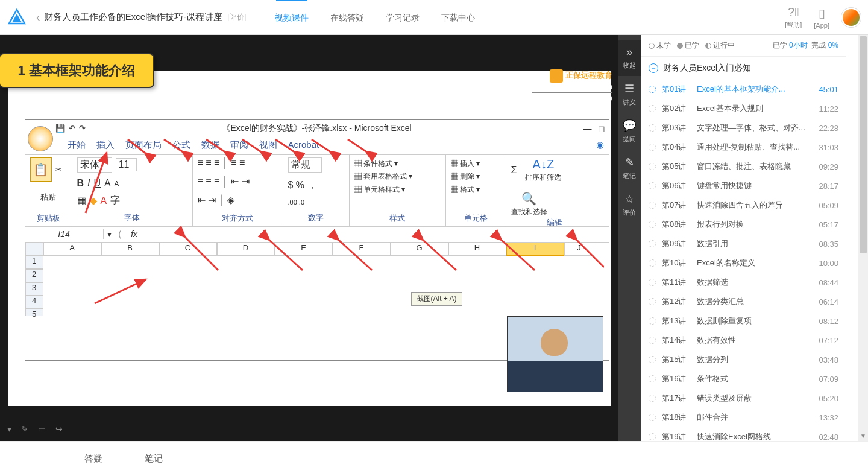 This screenshot has height=476, width=868. Describe the element at coordinates (629, 58) in the screenshot. I see `rail-collapse: »收起` at that location.